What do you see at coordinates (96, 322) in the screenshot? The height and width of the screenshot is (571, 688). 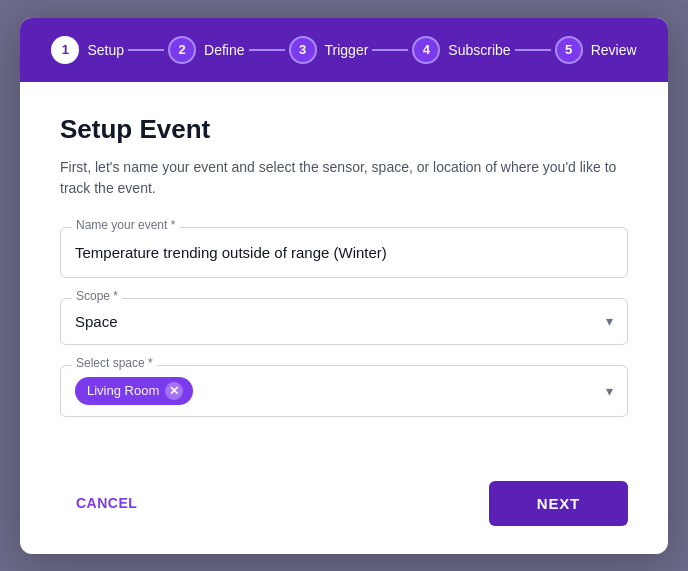 I see `scope-value: Space` at bounding box center [96, 322].